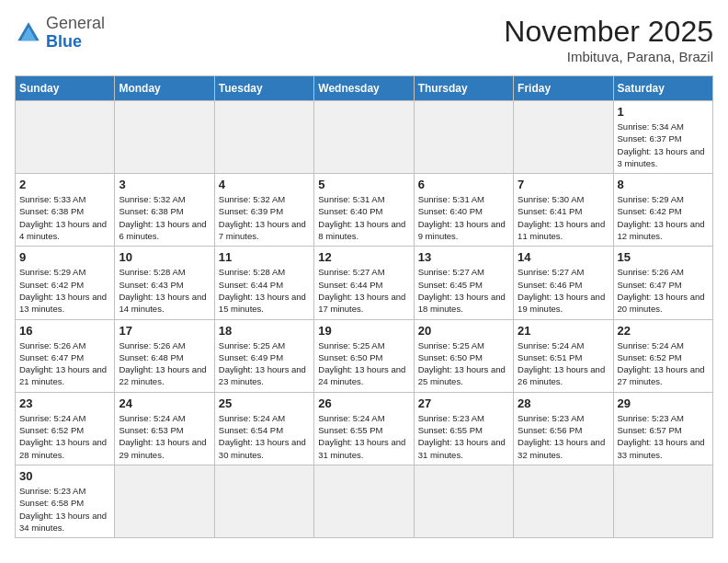 This screenshot has height=563, width=728. Describe the element at coordinates (463, 258) in the screenshot. I see `day-number: 13` at that location.